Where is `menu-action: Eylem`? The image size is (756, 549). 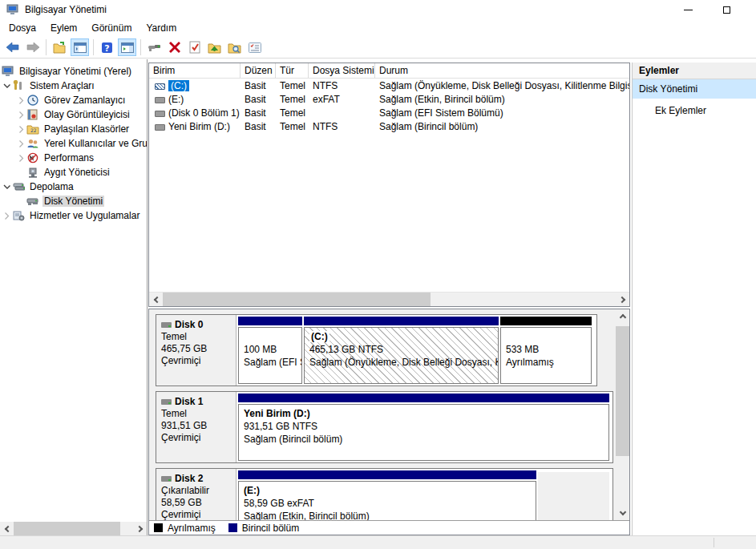 menu-action: Eylem is located at coordinates (64, 28).